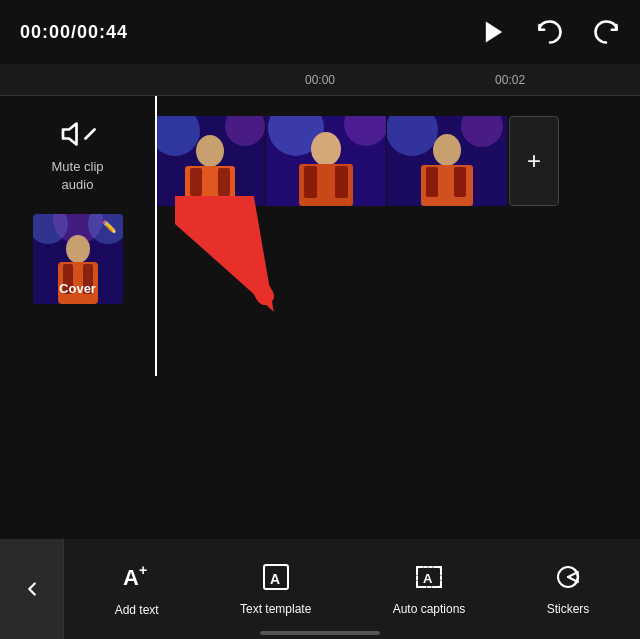 The image size is (640, 639). Describe the element at coordinates (78, 288) in the screenshot. I see `cover-label: Cover` at that location.